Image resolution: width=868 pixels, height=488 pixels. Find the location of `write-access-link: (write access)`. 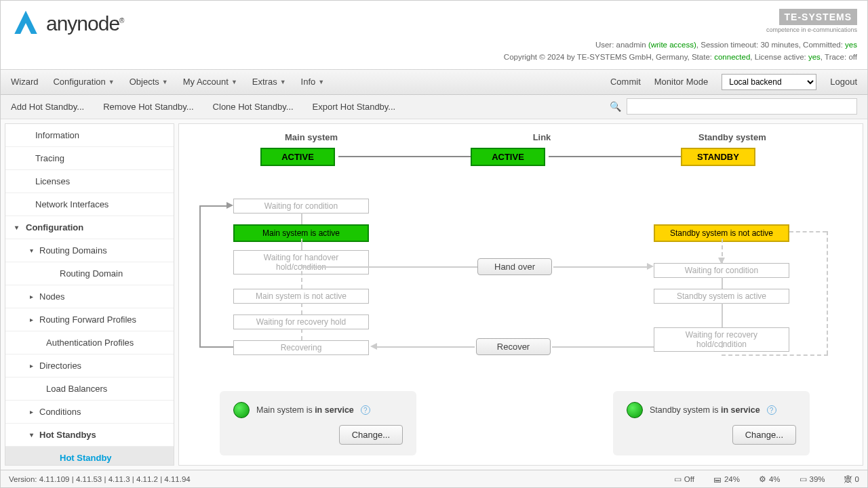

write-access-link: (write access) is located at coordinates (673, 45).